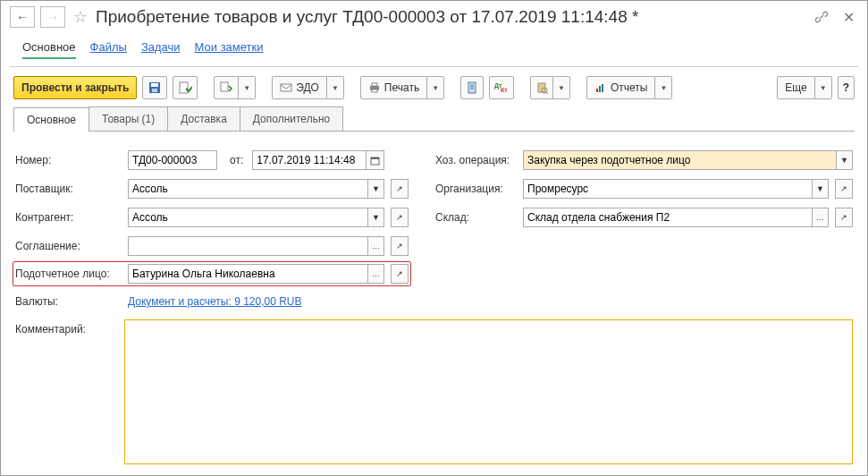  What do you see at coordinates (436, 88) in the screenshot?
I see `print-dropdown: ▼` at bounding box center [436, 88].